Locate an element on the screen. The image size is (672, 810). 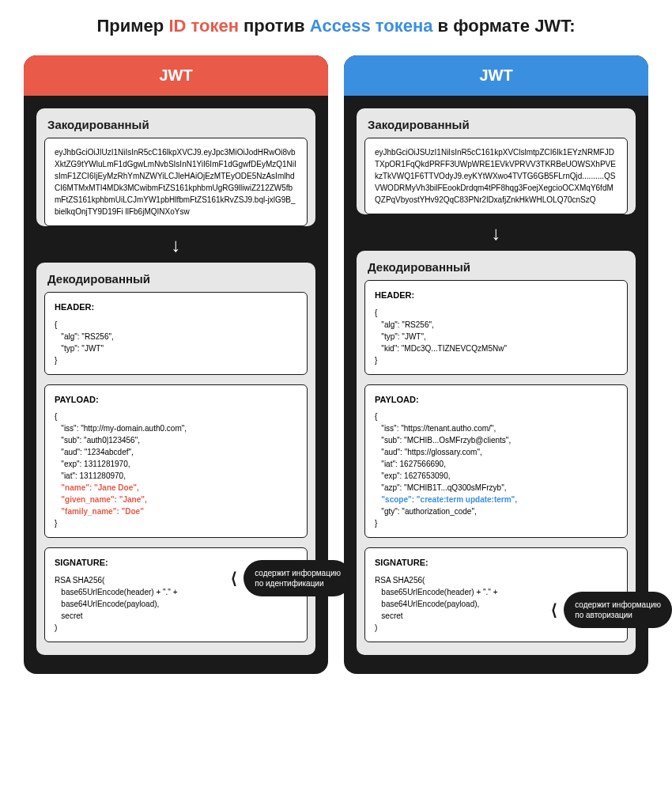
callout-authorization: содержит информацию по авторизации is located at coordinates (618, 610).